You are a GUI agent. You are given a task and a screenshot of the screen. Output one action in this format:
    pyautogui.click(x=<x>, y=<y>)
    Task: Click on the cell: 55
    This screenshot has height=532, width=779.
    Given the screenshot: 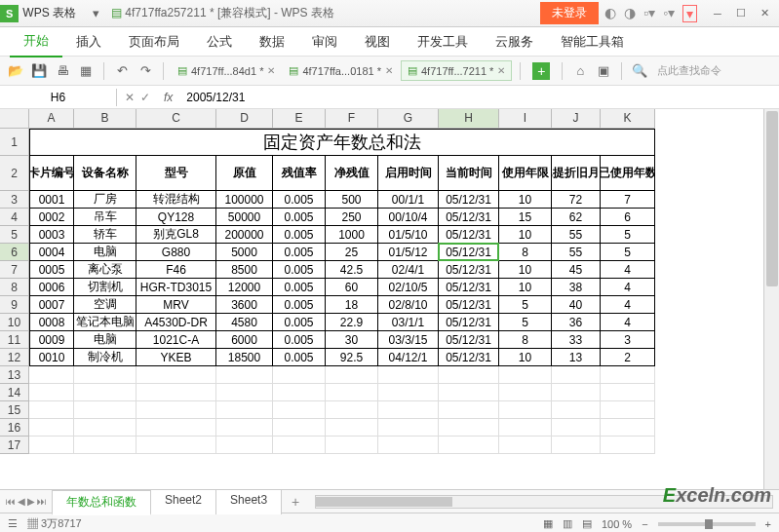 What is the action you would take?
    pyautogui.click(x=576, y=235)
    